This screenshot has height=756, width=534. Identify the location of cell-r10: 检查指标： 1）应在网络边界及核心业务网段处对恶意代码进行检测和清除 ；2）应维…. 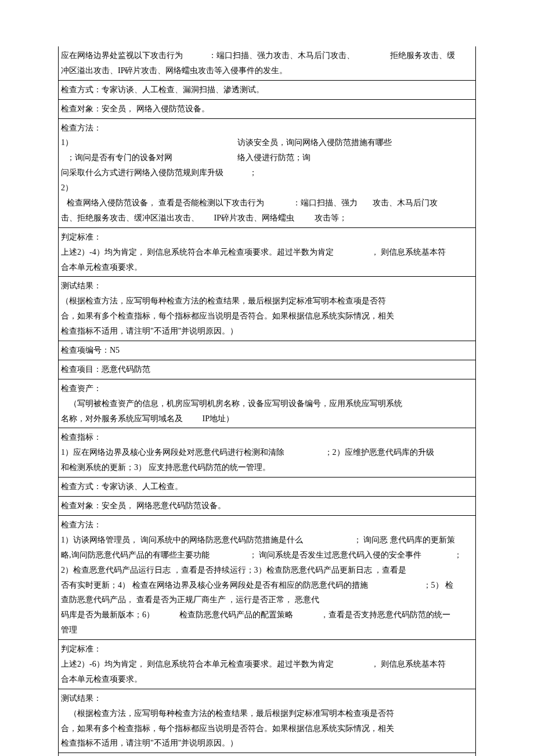
(267, 453).